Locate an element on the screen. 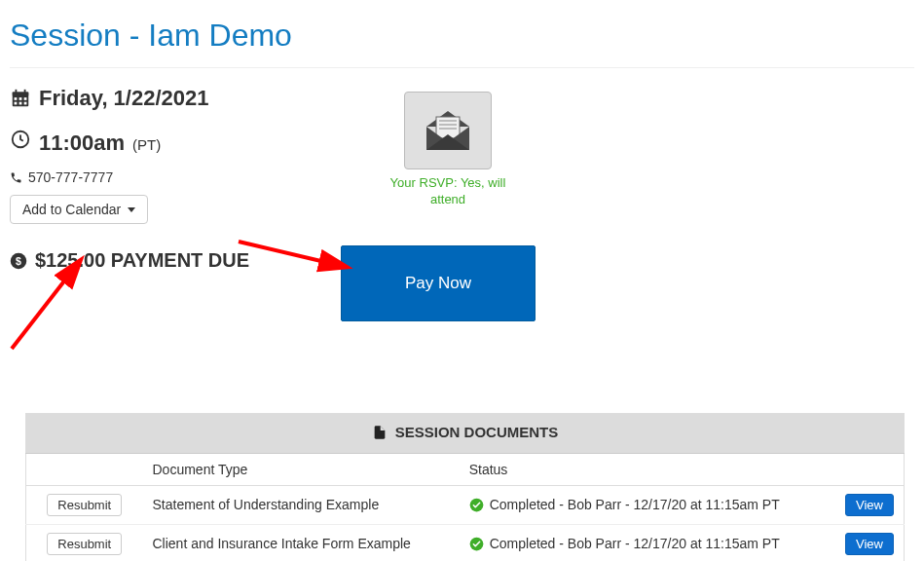 The height and width of the screenshot is (561, 924). date-text: Friday, 1/22/2021 is located at coordinates (125, 98).